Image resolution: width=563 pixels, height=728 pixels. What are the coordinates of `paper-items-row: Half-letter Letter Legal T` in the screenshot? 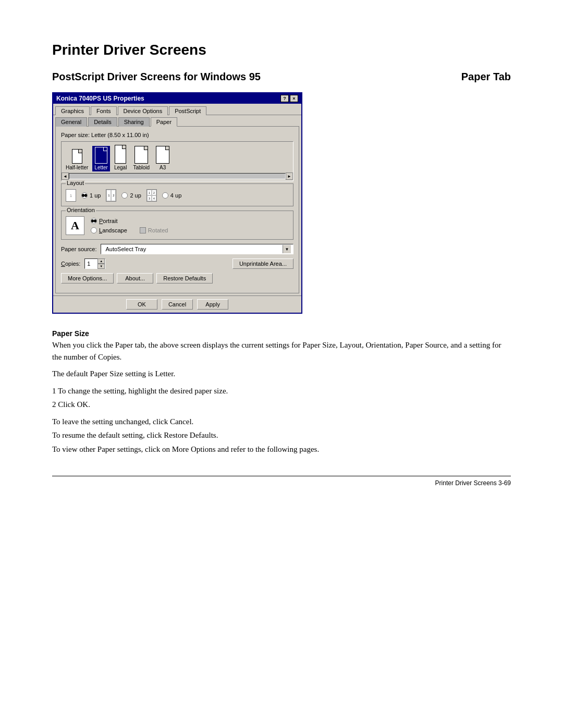 It's located at (177, 157).